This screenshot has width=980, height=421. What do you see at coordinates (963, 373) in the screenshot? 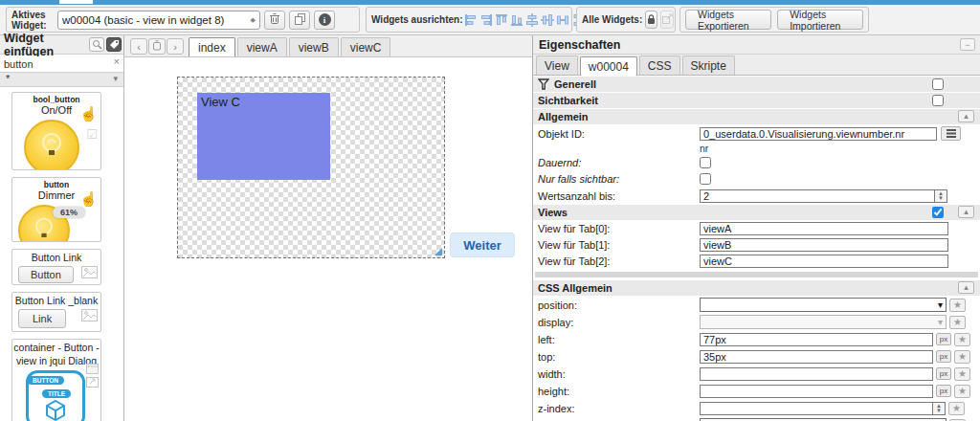
I see `star-icon: ★` at bounding box center [963, 373].